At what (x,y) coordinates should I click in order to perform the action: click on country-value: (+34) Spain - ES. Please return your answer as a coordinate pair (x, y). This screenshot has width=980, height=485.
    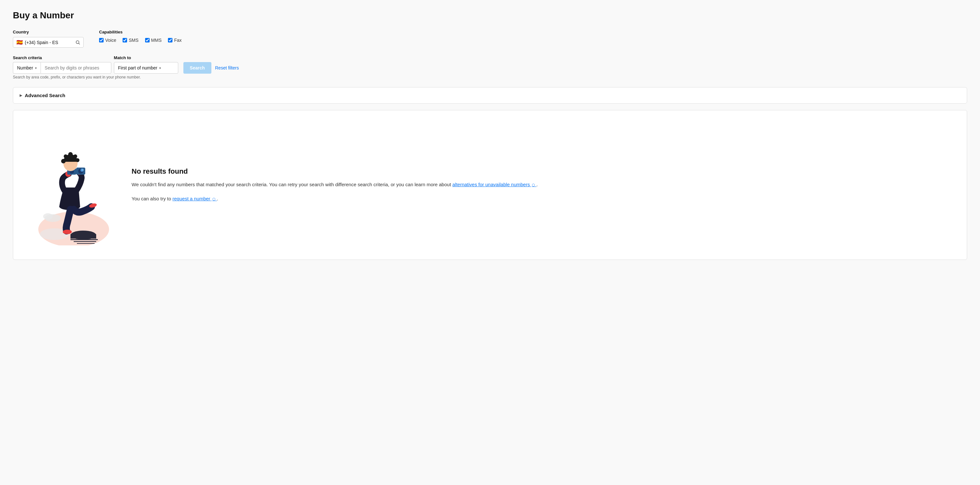
    Looking at the image, I should click on (49, 43).